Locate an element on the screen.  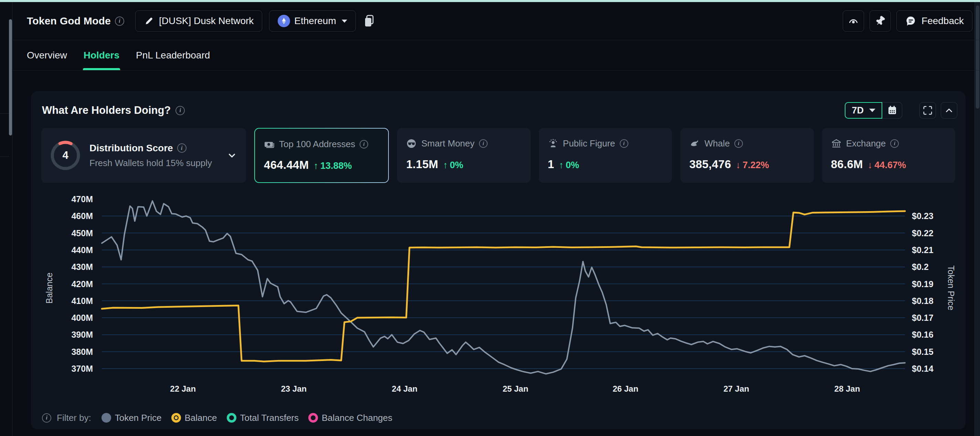
left-rail is located at coordinates (6, 219).